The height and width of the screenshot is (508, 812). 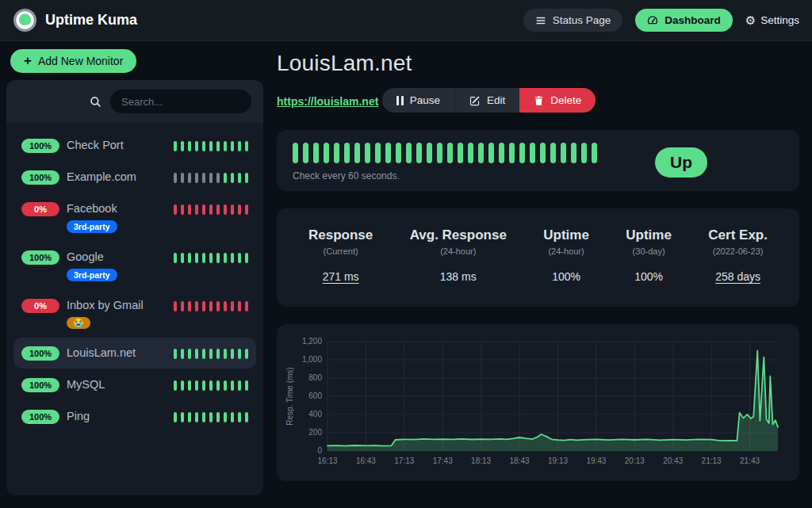 What do you see at coordinates (557, 100) in the screenshot?
I see `delete-button: Delete` at bounding box center [557, 100].